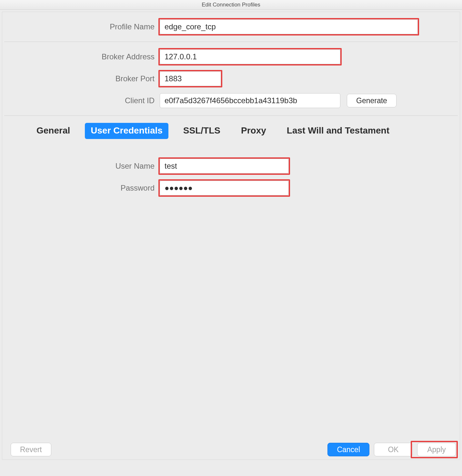 The height and width of the screenshot is (476, 462). What do you see at coordinates (53, 131) in the screenshot?
I see `tab-general: General` at bounding box center [53, 131].